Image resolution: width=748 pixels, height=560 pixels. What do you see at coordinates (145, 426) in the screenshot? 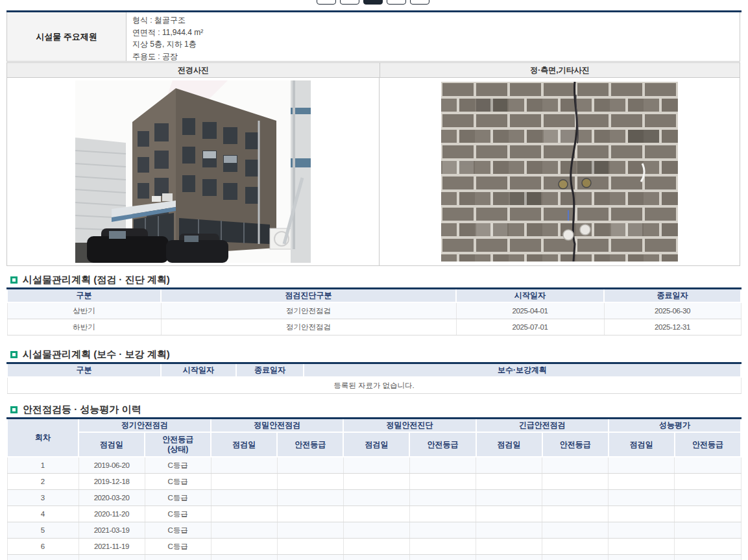
I see `group-header-regular-inspection: 정기안전점검` at bounding box center [145, 426].